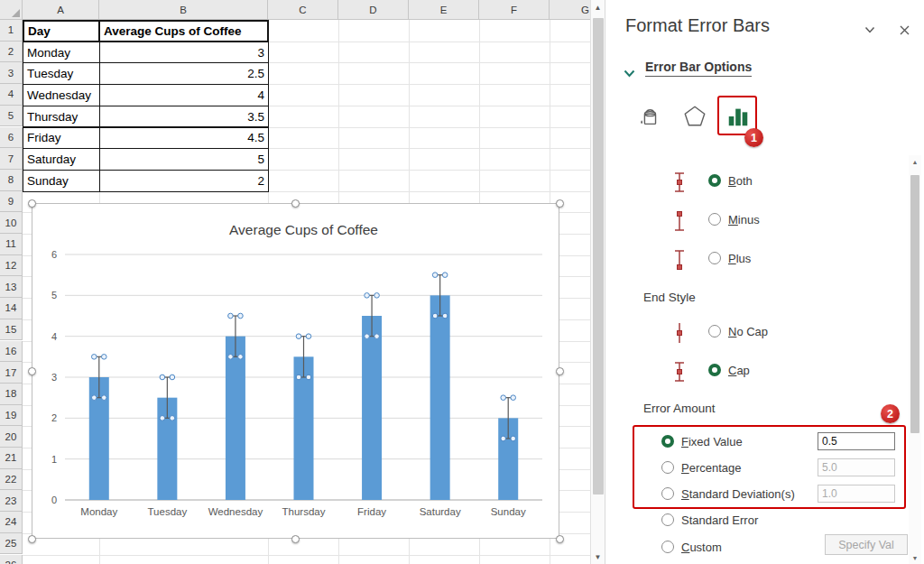 The width and height of the screenshot is (924, 564). What do you see at coordinates (61, 96) in the screenshot?
I see `cell-A4: Wednesday` at bounding box center [61, 96].